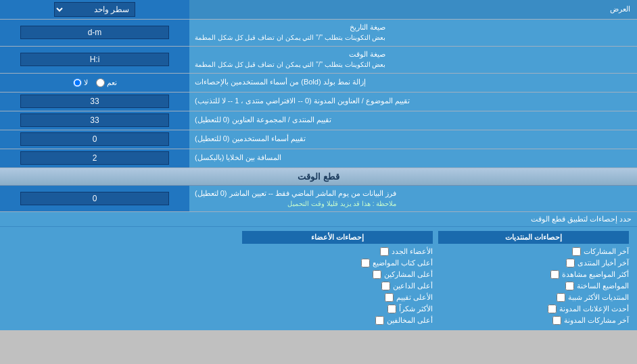 This screenshot has width=637, height=364. I want to click on cb-top-participants-input, so click(377, 274).